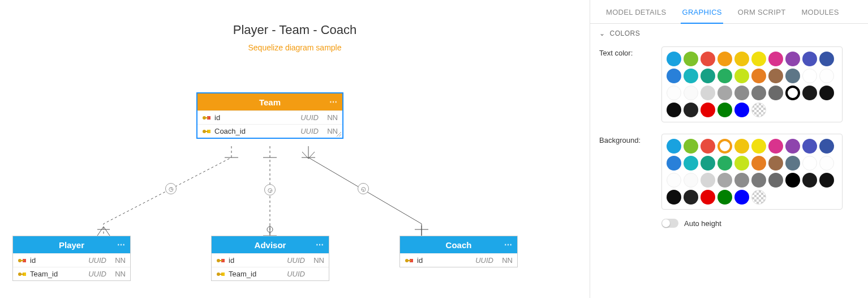 This screenshot has width=868, height=298. What do you see at coordinates (636, 11) in the screenshot?
I see `tab-model-details: MODEL DETAILS` at bounding box center [636, 11].